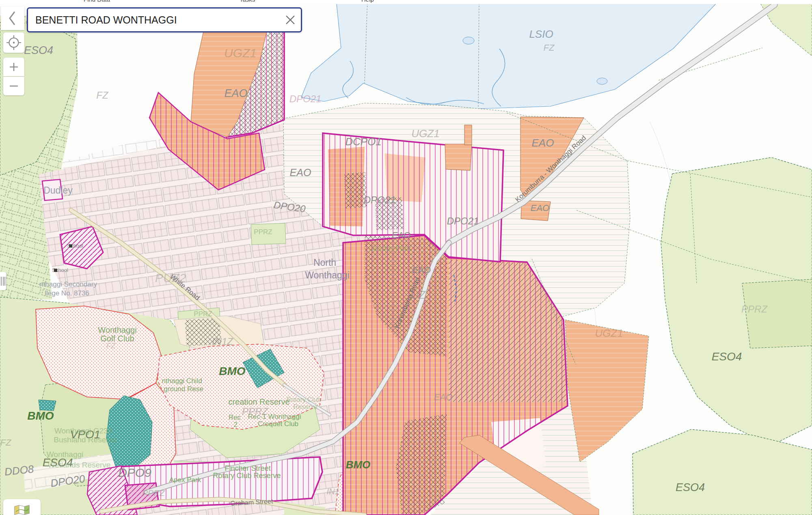 This screenshot has width=812, height=515. I want to click on map-label-bmo_c: BMO, so click(232, 371).